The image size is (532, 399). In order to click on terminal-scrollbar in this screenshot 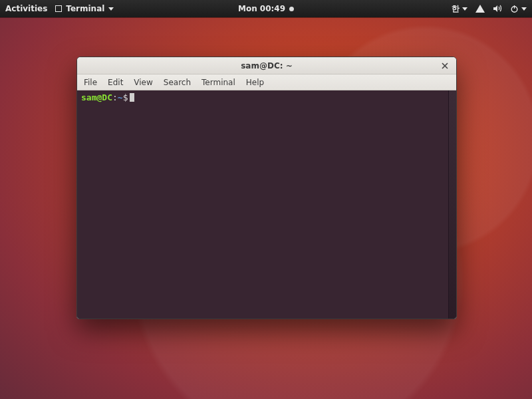, I will do `click(452, 205)`.